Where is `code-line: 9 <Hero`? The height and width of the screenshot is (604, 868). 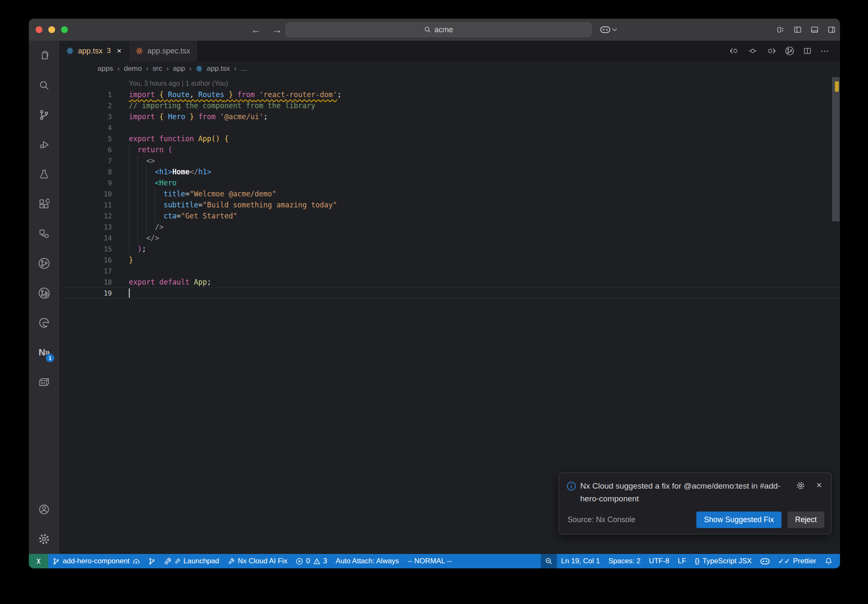
code-line: 9 <Hero is located at coordinates (450, 183).